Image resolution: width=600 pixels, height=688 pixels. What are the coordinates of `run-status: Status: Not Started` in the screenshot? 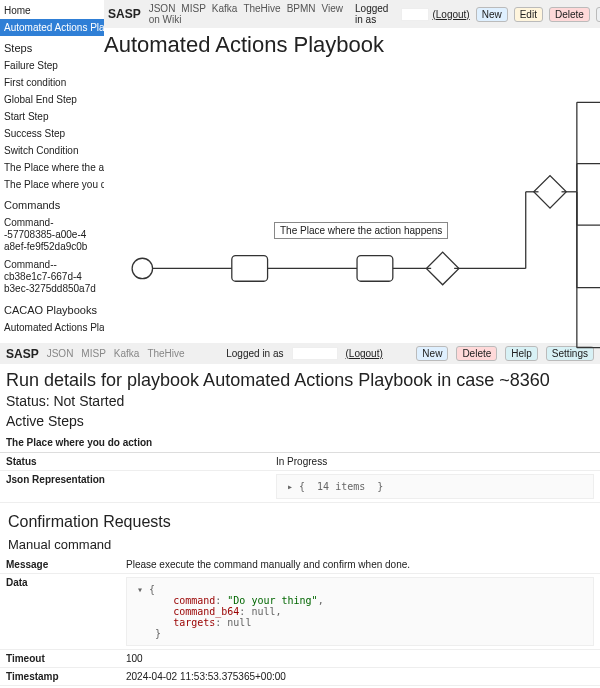 It's located at (300, 403).